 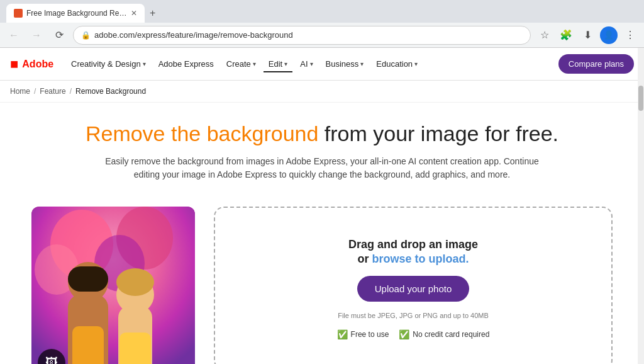 What do you see at coordinates (286, 64) in the screenshot?
I see `chevron-down-icon-edit: ▾` at bounding box center [286, 64].